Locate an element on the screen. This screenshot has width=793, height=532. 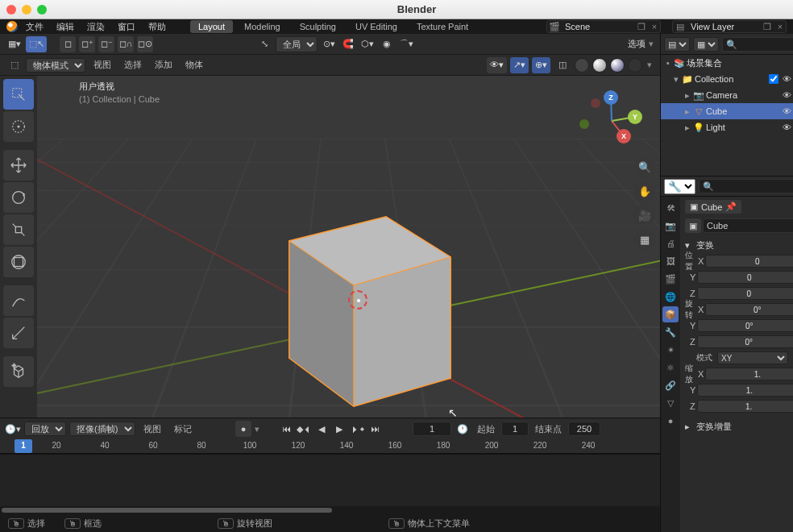
menu-view: 视图 is located at coordinates (102, 64).